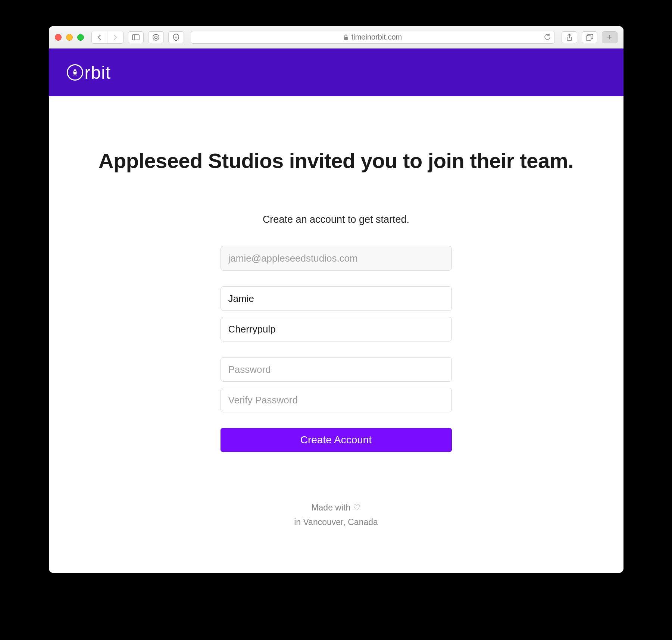 This screenshot has width=672, height=640. What do you see at coordinates (75, 72) in the screenshot?
I see `rocket-icon` at bounding box center [75, 72].